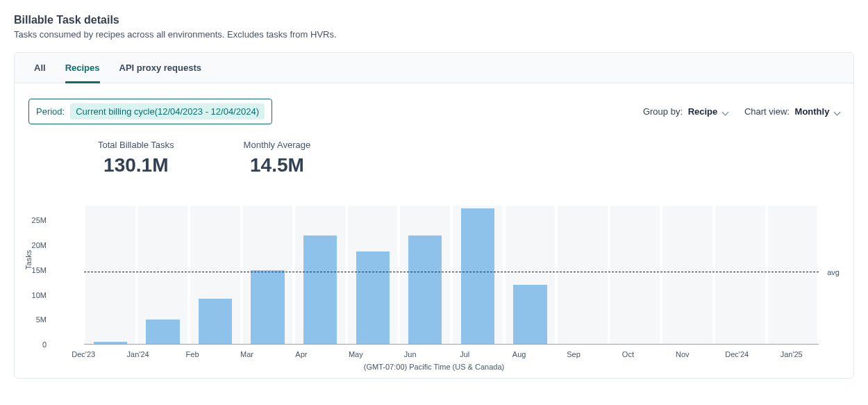 The image size is (868, 405). What do you see at coordinates (39, 270) in the screenshot?
I see `y-tick-label: 15M` at bounding box center [39, 270].